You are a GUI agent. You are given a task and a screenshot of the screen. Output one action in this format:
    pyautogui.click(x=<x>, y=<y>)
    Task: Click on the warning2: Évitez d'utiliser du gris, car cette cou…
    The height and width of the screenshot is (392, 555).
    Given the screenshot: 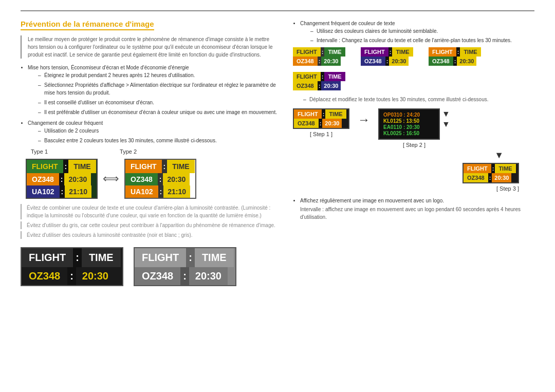 What is the action you would take?
    pyautogui.click(x=149, y=225)
    